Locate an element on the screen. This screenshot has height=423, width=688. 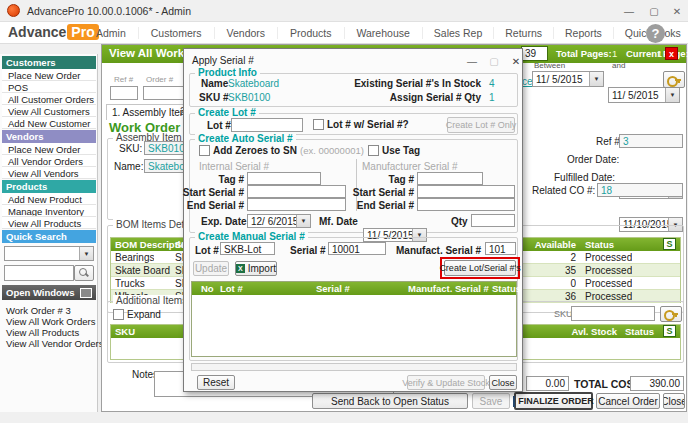
sku-search-button is located at coordinates (671, 314).